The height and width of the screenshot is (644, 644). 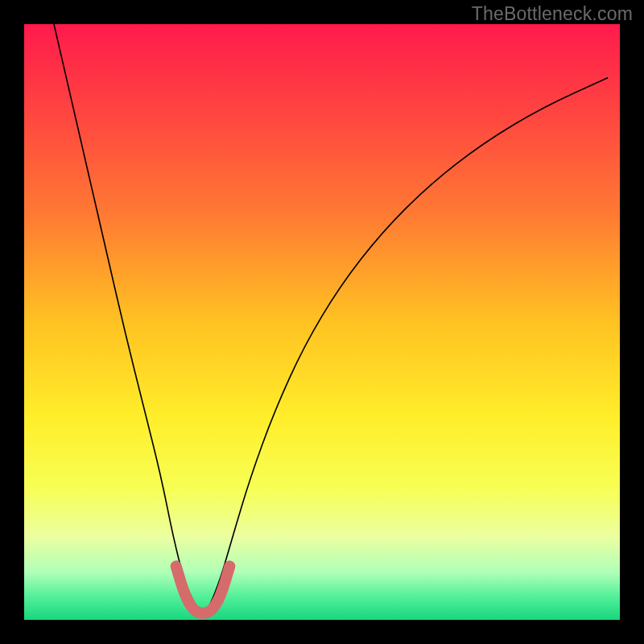 I want to click on watermark-label: TheBottleneck.com, so click(x=552, y=14).